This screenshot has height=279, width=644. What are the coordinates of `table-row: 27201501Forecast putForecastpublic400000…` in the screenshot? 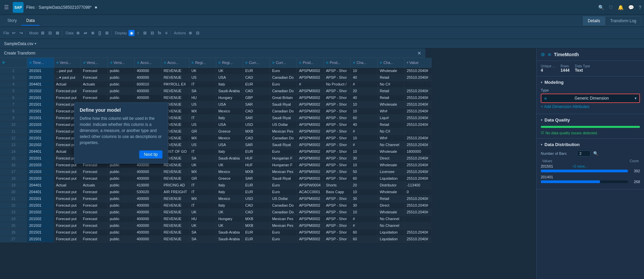 It's located at (216, 239).